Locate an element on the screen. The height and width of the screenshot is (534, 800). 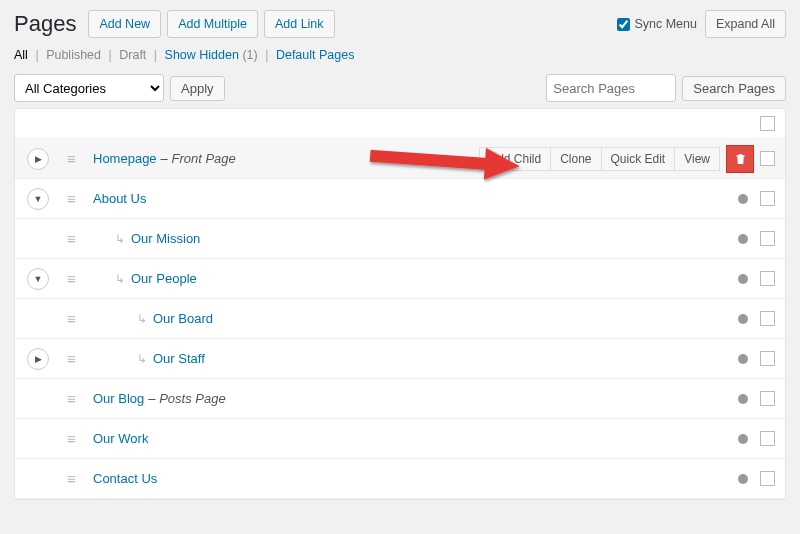
filter-show-hidden: Show Hidden is located at coordinates (202, 55).